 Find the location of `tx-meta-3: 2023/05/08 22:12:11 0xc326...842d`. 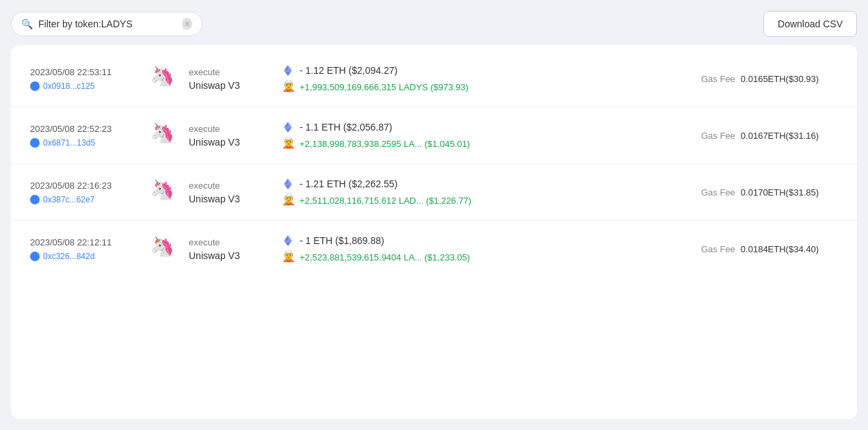

tx-meta-3: 2023/05/08 22:12:11 0xc326...842d is located at coordinates (85, 249).